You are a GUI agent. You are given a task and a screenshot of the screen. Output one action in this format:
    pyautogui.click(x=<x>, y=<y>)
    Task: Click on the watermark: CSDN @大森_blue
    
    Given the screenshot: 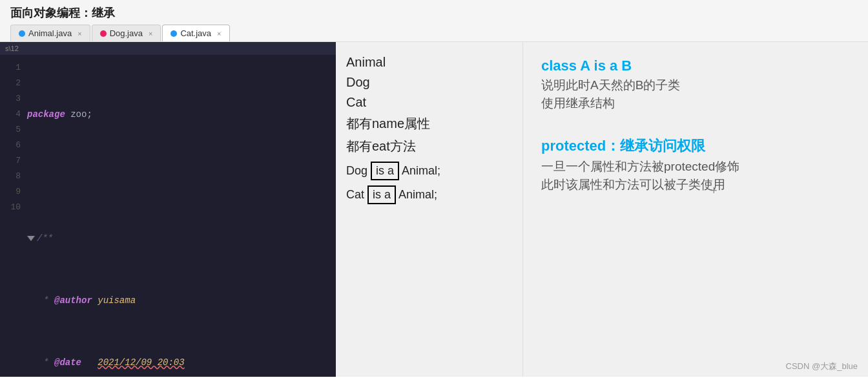 What is the action you would take?
    pyautogui.click(x=822, y=366)
    